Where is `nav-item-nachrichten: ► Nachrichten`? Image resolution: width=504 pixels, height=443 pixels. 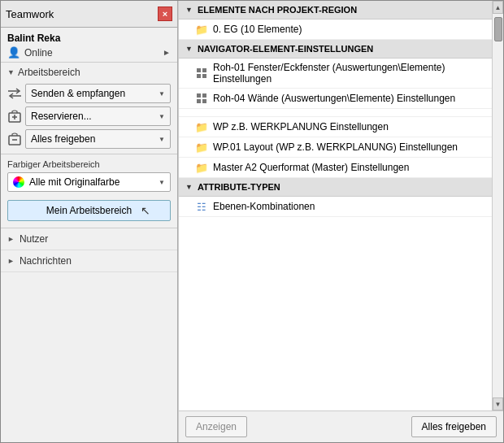
nav-item-nachrichten: ► Nachrichten is located at coordinates (89, 262).